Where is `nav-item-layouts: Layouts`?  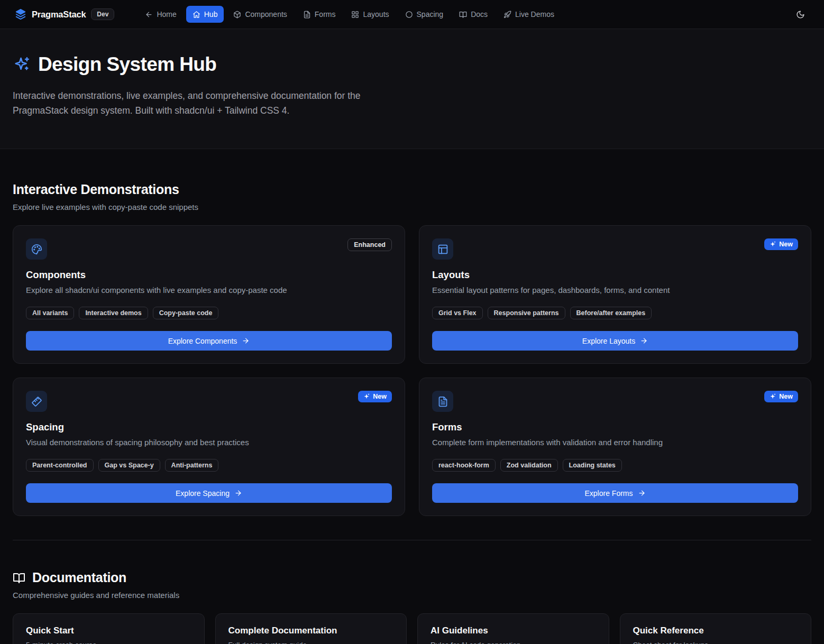
nav-item-layouts: Layouts is located at coordinates (370, 14).